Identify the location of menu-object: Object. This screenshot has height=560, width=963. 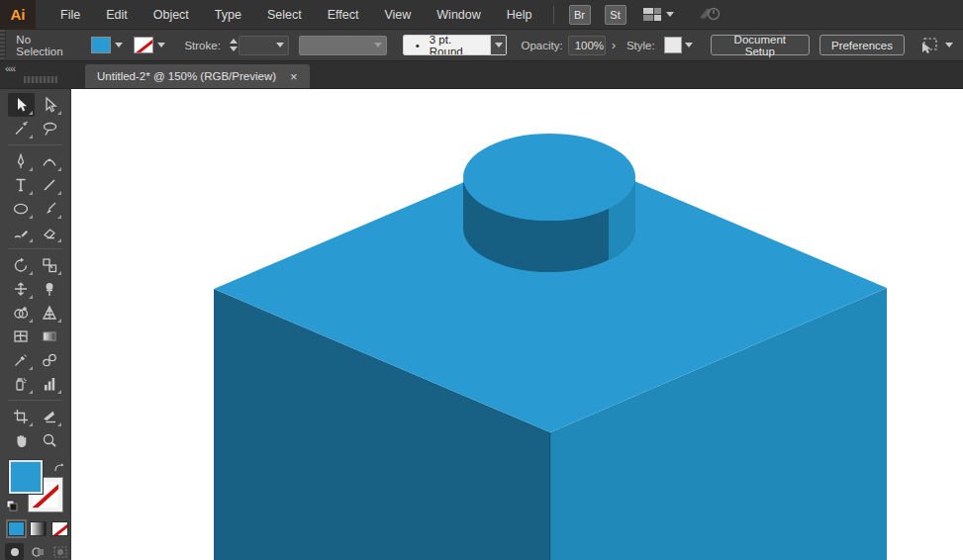
(171, 15).